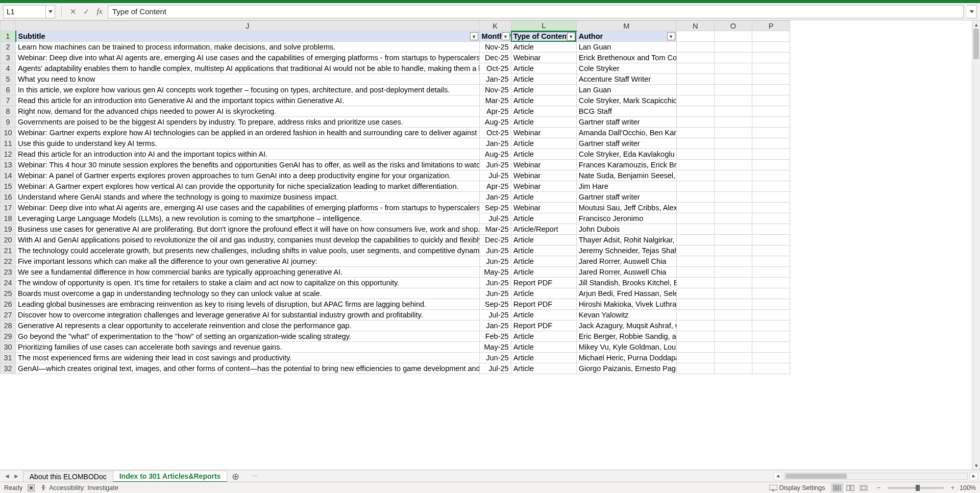 Image resolution: width=980 pixels, height=493 pixels. I want to click on name-box-dropdown, so click(51, 12).